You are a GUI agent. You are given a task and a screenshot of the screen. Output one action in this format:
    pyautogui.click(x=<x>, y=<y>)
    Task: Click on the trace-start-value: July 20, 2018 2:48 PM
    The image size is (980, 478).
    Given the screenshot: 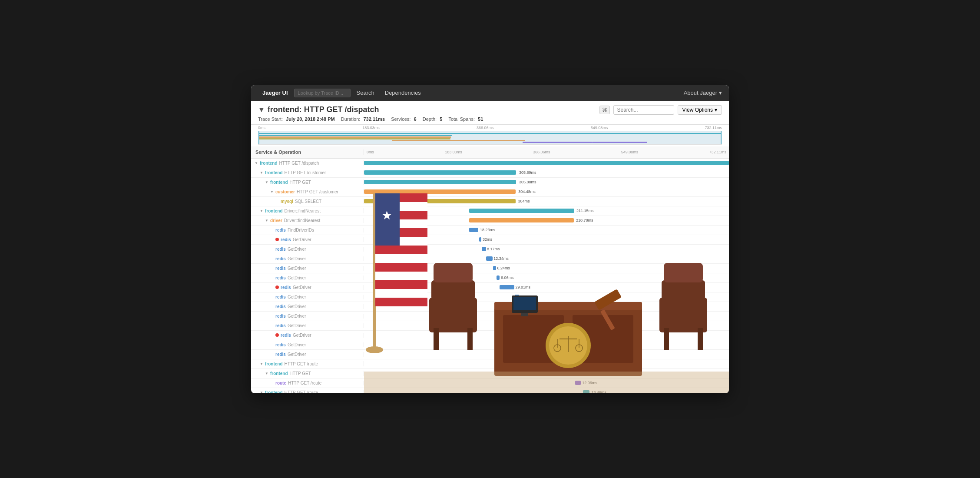 What is the action you would take?
    pyautogui.click(x=310, y=119)
    